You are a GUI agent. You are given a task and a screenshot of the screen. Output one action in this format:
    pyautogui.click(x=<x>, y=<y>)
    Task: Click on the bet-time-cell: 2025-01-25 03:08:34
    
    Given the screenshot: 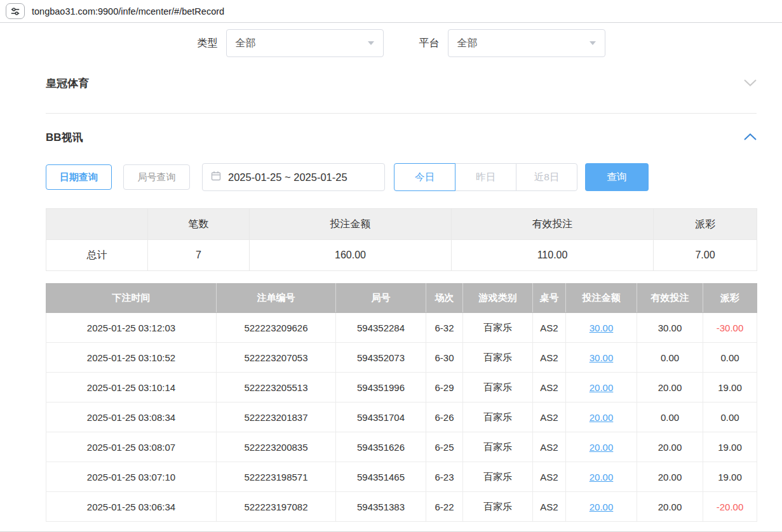 What is the action you would take?
    pyautogui.click(x=131, y=418)
    